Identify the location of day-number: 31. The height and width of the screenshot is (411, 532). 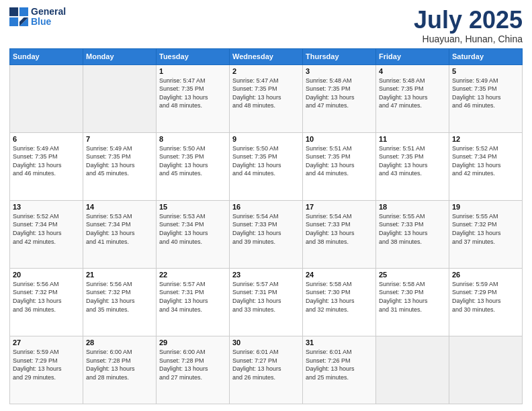
(339, 342).